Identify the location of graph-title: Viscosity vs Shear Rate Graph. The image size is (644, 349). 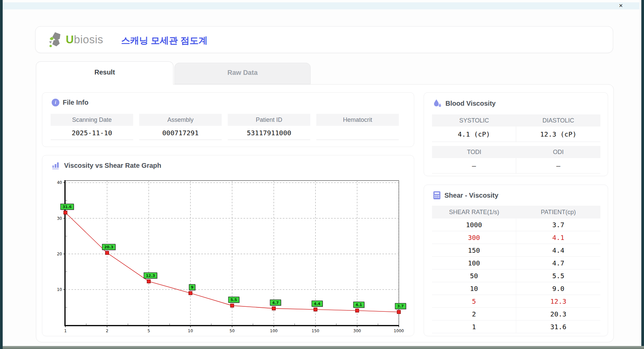
(113, 166).